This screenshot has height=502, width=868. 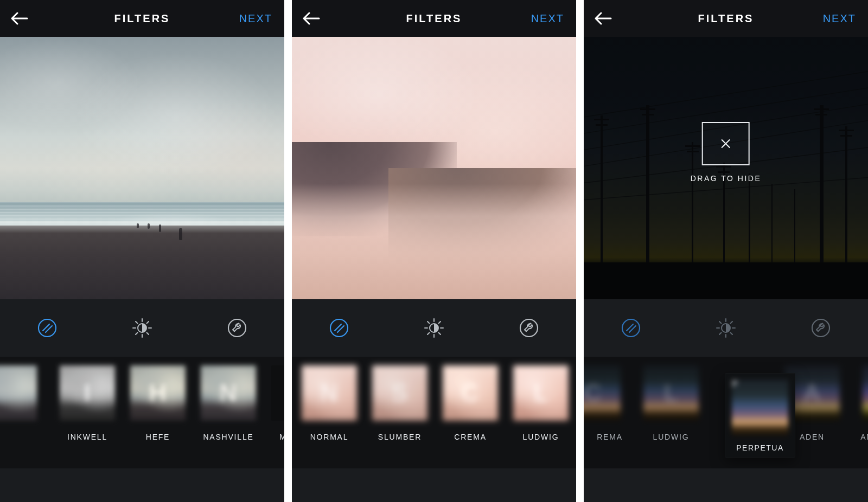 What do you see at coordinates (726, 178) in the screenshot?
I see `drag-to-hide-label: DRAG TO HIDE` at bounding box center [726, 178].